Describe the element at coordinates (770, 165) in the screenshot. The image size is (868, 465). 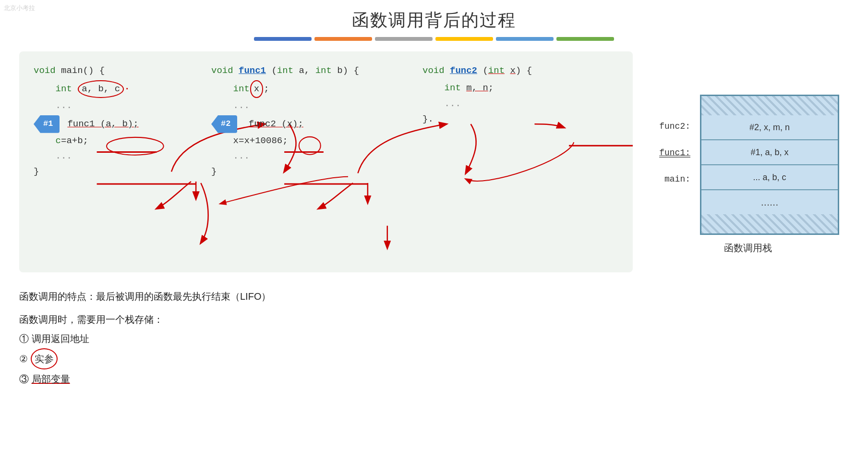
I see `stack-box: #2, x, m, n #1, a, b, x ... a, b, c ....…` at that location.